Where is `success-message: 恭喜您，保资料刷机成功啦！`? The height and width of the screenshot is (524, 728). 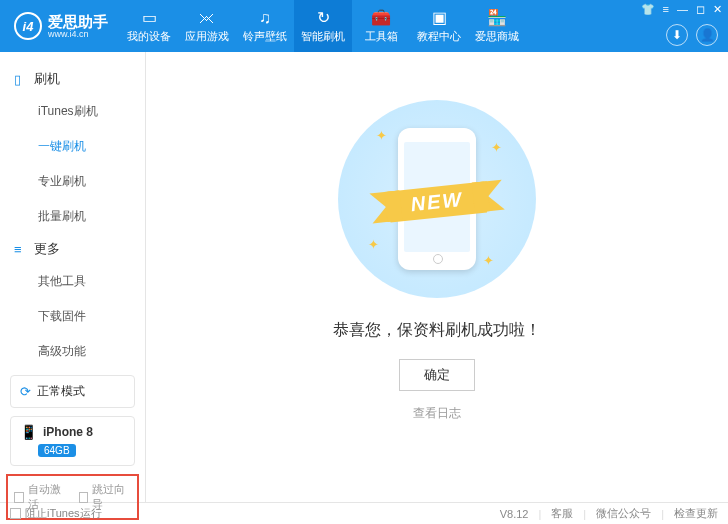
success-message: 恭喜您，保资料刷机成功啦！ is located at coordinates (437, 330).